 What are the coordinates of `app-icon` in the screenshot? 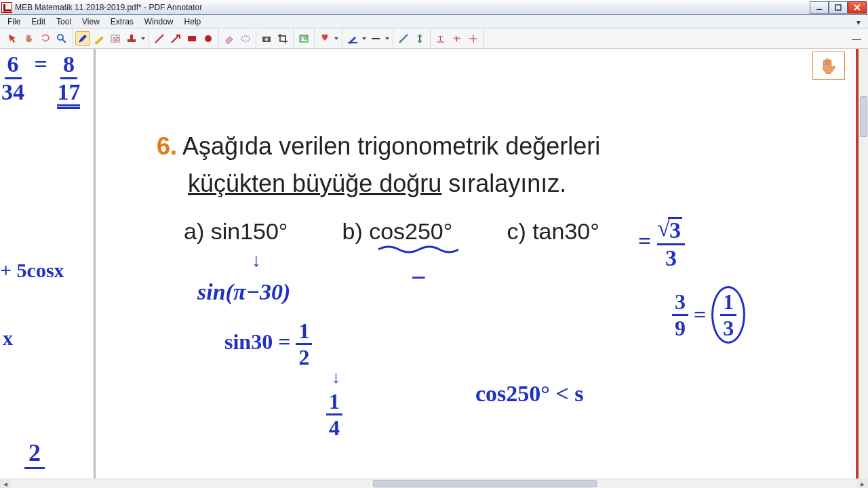 It's located at (7, 7).